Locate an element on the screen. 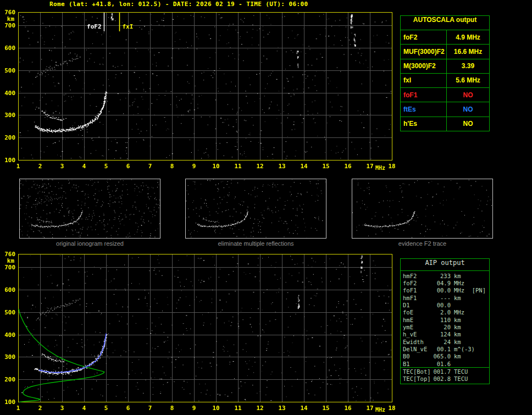  aip-label: ymE is located at coordinates (418, 327).